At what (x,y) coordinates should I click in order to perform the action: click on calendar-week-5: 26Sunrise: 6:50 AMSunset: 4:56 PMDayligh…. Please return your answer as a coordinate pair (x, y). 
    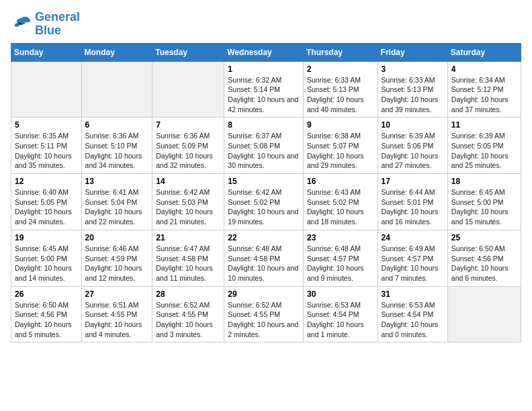
    Looking at the image, I should click on (266, 314).